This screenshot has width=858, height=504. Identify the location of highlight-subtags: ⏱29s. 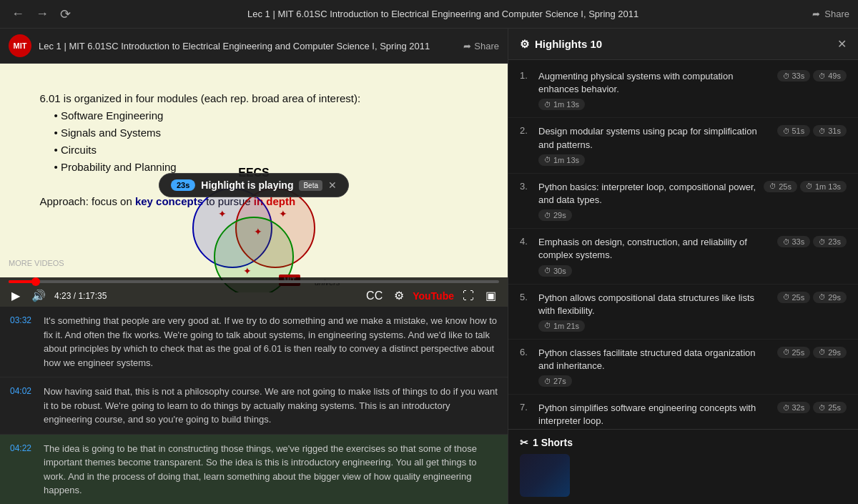
(692, 215).